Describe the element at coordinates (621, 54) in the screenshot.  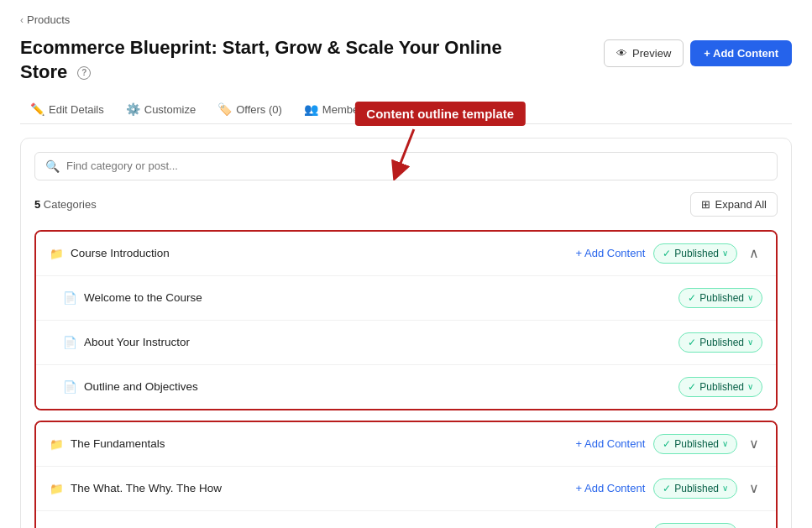
I see `eye-icon: 👁` at that location.